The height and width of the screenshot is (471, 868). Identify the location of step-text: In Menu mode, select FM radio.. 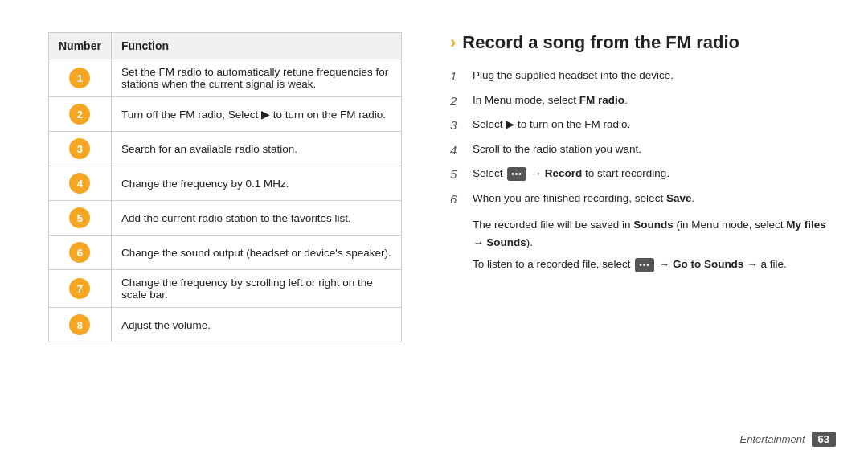
(654, 100).